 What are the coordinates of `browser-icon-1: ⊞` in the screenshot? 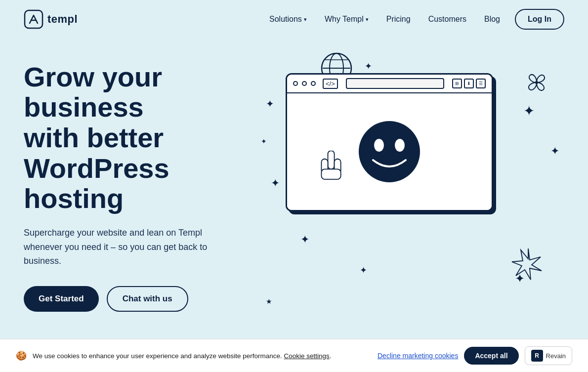 It's located at (457, 83).